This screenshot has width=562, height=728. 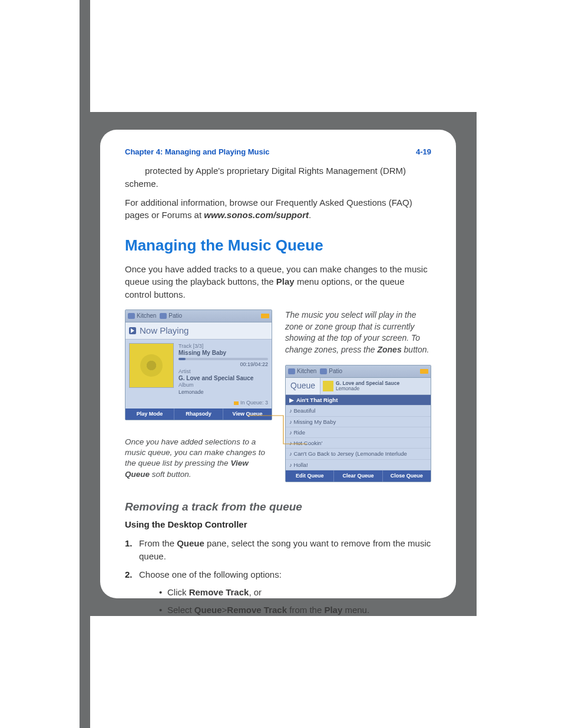 What do you see at coordinates (358, 422) in the screenshot?
I see `queue-row: Missing My Baby` at bounding box center [358, 422].